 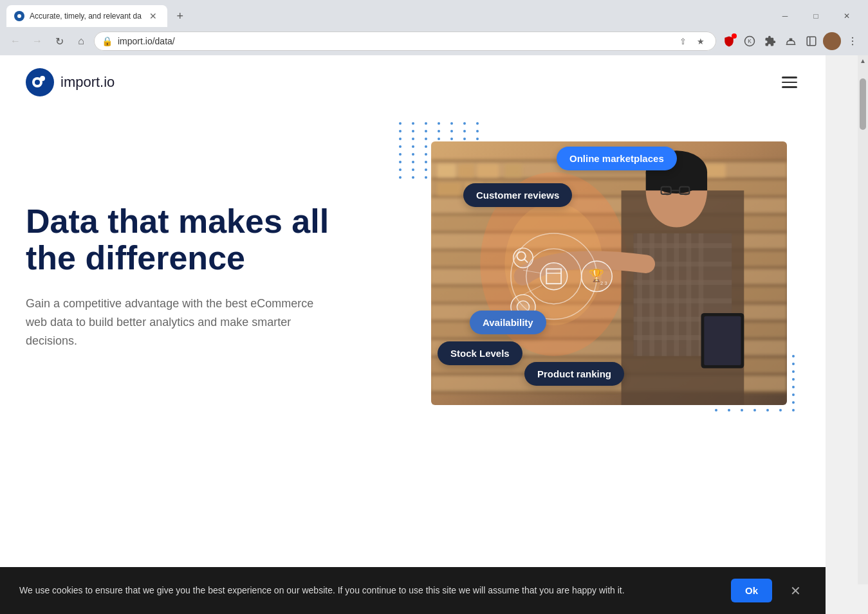 I want to click on logo-icon, so click(x=40, y=82).